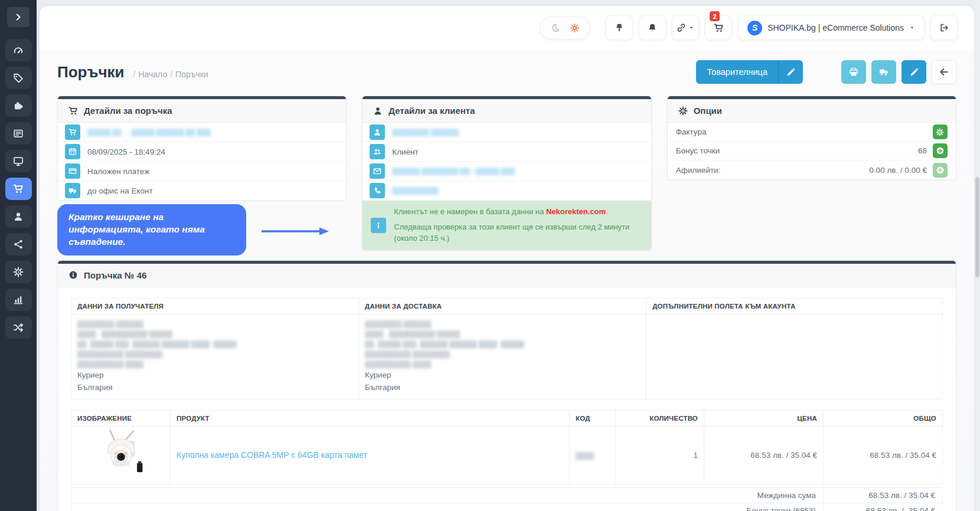  Describe the element at coordinates (507, 111) in the screenshot. I see `client-details-card-header: Детайли за клиента` at that location.